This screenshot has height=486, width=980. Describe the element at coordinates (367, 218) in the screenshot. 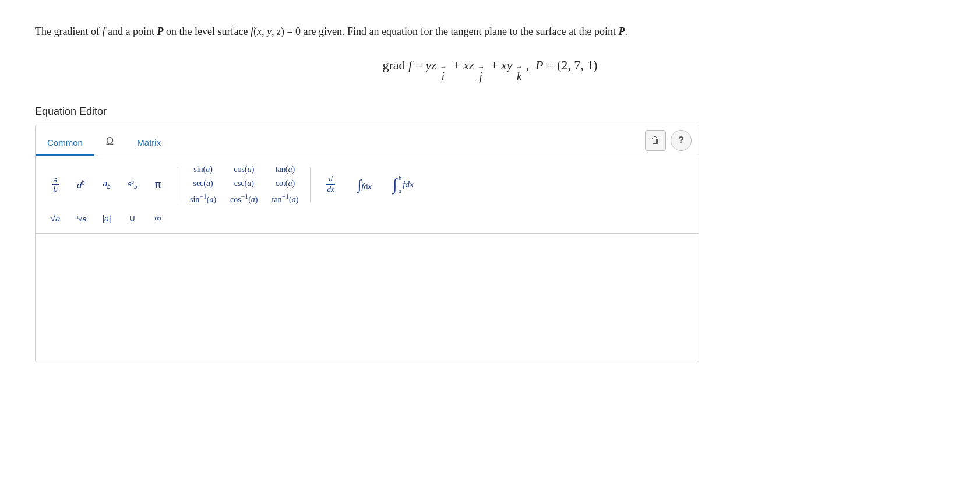

I see `symbol-toolbar-row2: √a n√a |a| ∪ ∞` at that location.